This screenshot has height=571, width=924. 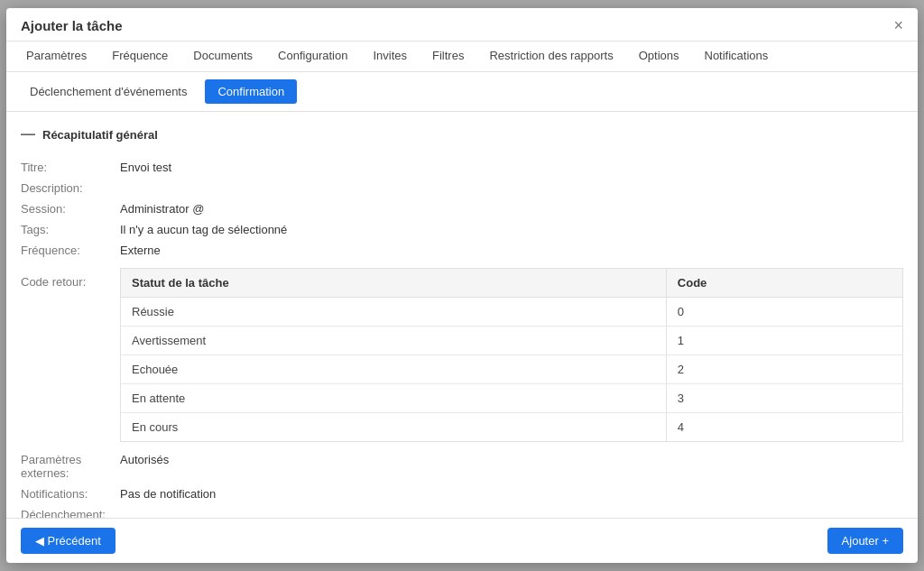 What do you see at coordinates (512, 168) in the screenshot?
I see `info-value: Envoi test` at bounding box center [512, 168].